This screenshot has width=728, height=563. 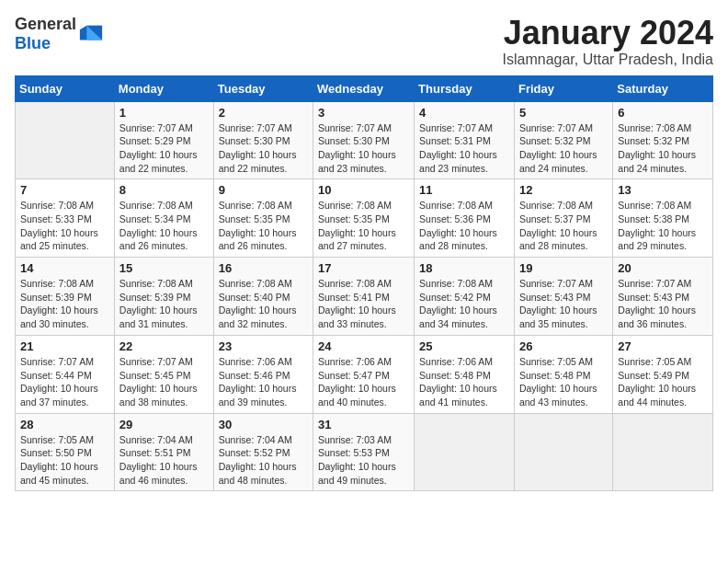 I want to click on calendar-cell: 3Sunrise: 7:07 AM Sunset: 5:30 PM Daylig…, so click(x=364, y=140).